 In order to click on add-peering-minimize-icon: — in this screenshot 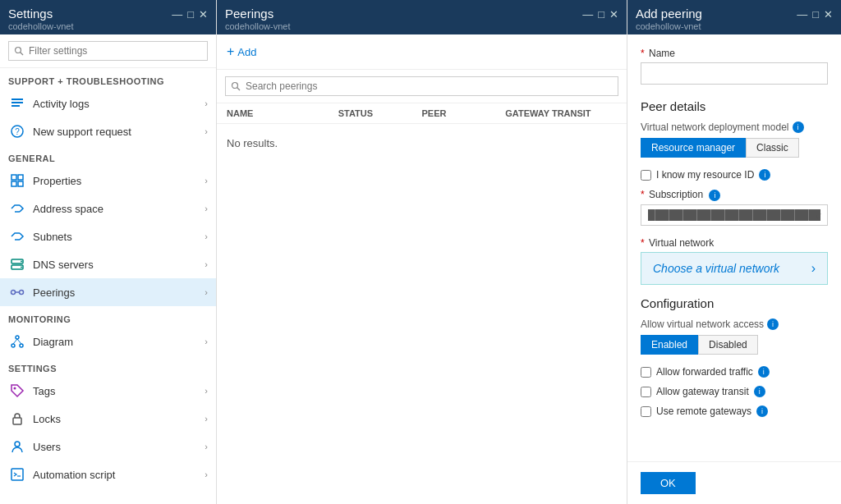, I will do `click(802, 15)`.